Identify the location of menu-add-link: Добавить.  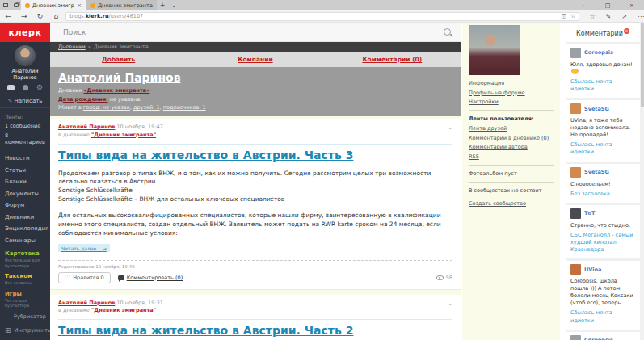
(118, 60).